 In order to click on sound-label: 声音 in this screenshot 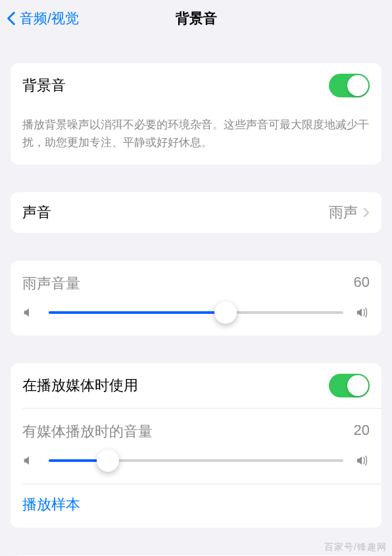, I will do `click(176, 213)`.